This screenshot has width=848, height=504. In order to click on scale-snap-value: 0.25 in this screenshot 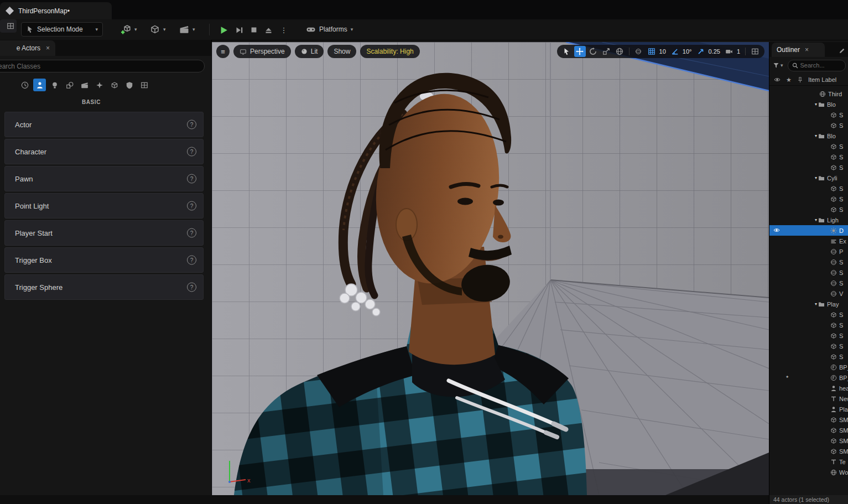, I will do `click(714, 51)`.